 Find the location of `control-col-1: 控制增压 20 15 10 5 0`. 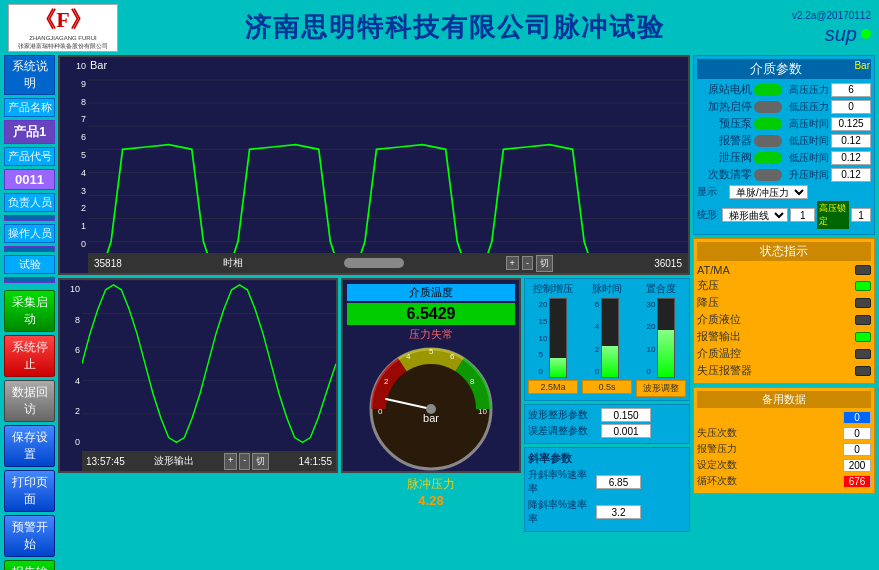

control-col-1: 控制增压 20 15 10 5 0 is located at coordinates (553, 340).